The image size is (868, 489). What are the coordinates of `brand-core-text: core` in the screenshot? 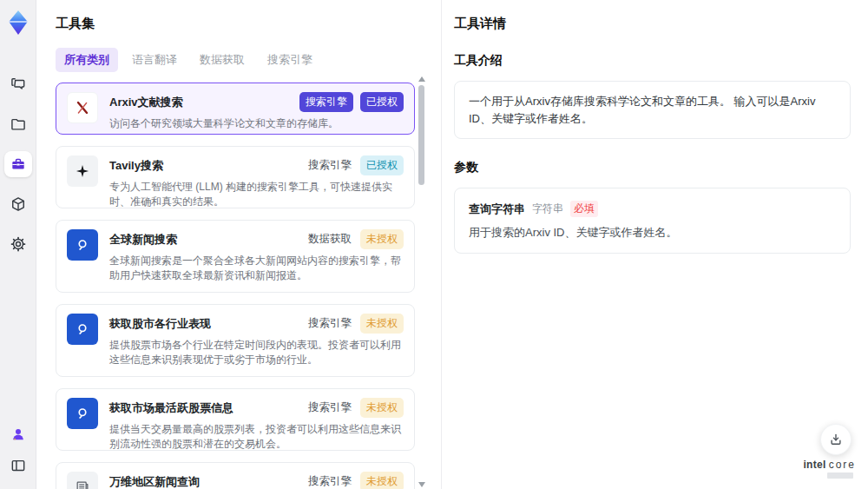 It's located at (842, 465).